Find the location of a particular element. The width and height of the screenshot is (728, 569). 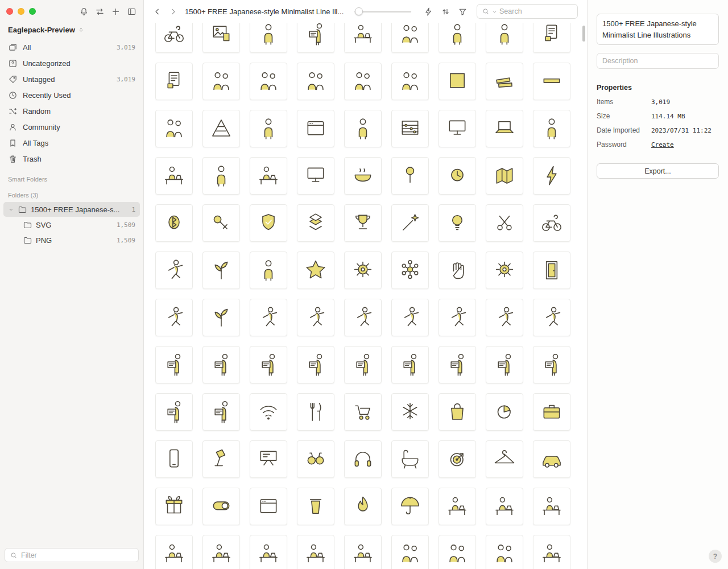

sidebar-item-random: Random is located at coordinates (72, 111).